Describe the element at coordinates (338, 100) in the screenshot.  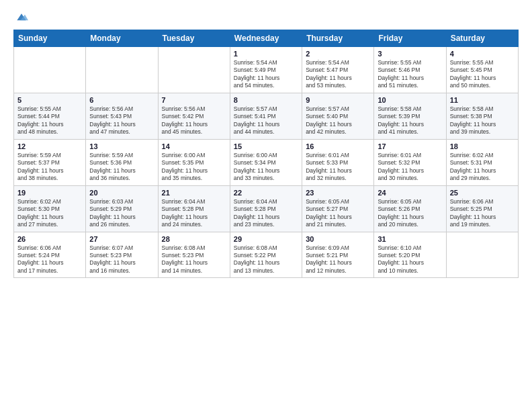
I see `day-number: 9` at that location.